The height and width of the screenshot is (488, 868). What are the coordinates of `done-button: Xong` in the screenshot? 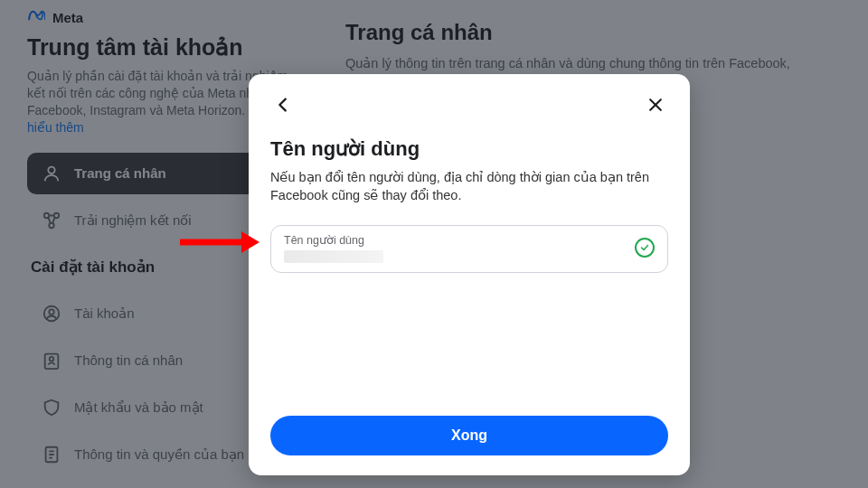 It's located at (469, 436).